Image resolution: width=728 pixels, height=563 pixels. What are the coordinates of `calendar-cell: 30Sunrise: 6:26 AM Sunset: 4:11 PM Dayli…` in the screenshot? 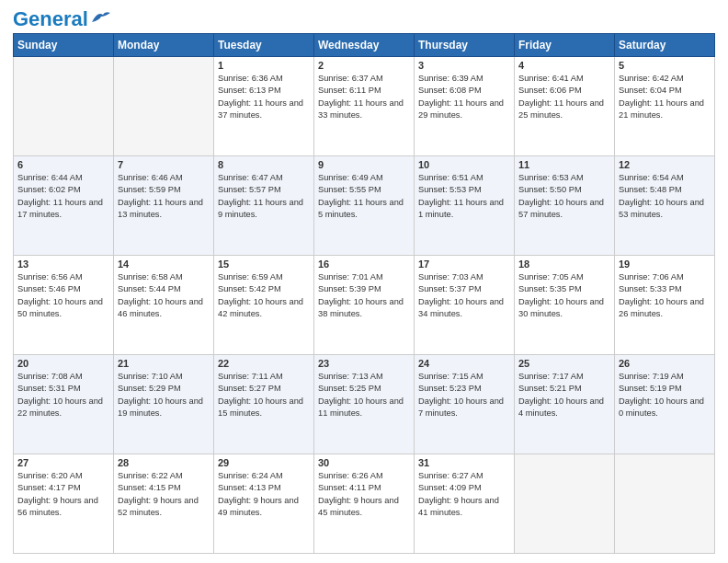 It's located at (364, 504).